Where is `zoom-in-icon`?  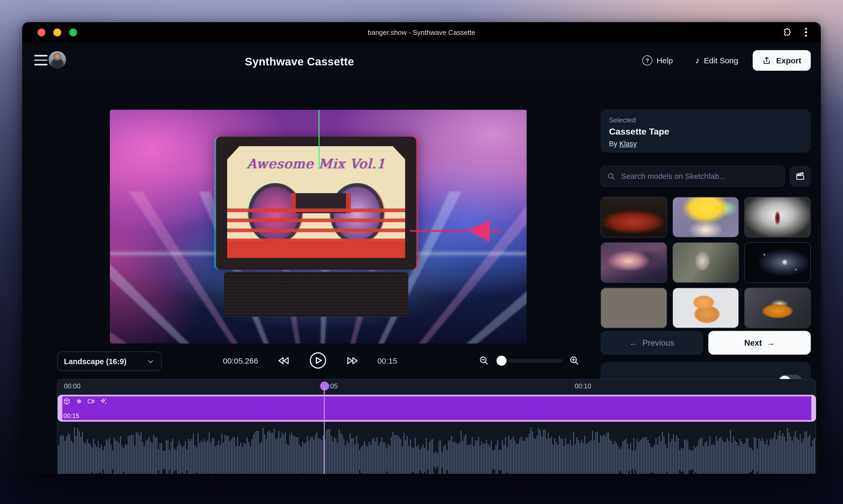
zoom-in-icon is located at coordinates (574, 361).